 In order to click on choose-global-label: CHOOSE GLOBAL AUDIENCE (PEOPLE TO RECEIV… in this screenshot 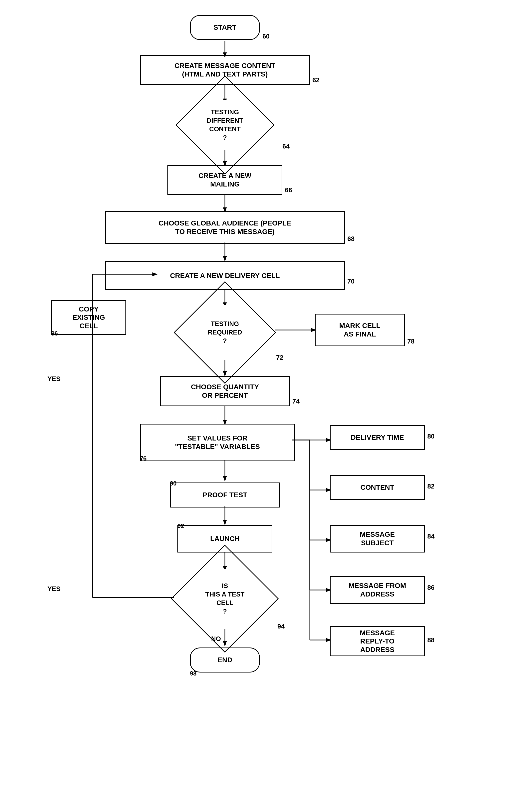, I will do `click(225, 227)`.